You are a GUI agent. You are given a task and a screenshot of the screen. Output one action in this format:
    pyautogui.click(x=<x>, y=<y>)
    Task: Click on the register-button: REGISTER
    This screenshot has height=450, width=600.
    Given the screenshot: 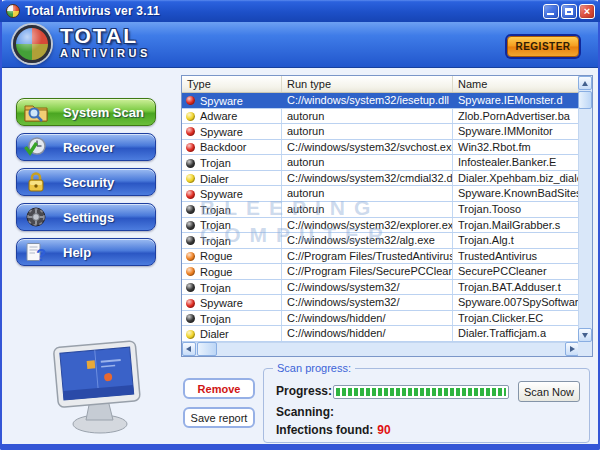 What is the action you would take?
    pyautogui.click(x=543, y=46)
    